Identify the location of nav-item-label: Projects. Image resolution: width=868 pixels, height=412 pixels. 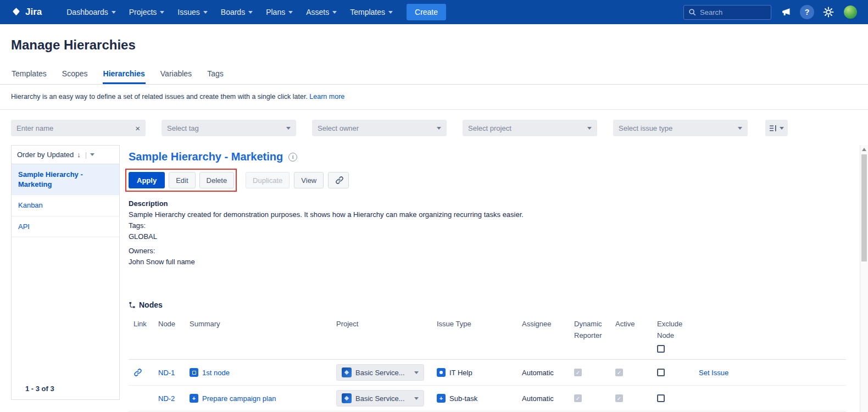
(143, 12).